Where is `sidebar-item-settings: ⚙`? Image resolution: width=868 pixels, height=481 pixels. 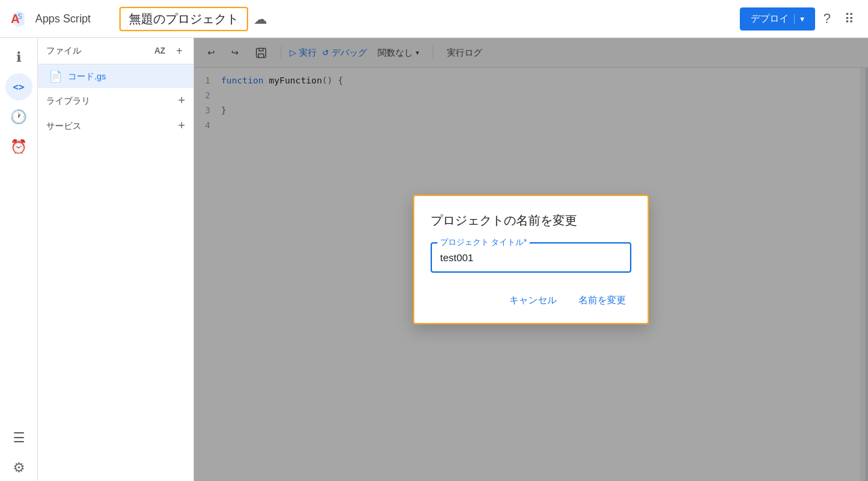 sidebar-item-settings: ⚙ is located at coordinates (19, 467).